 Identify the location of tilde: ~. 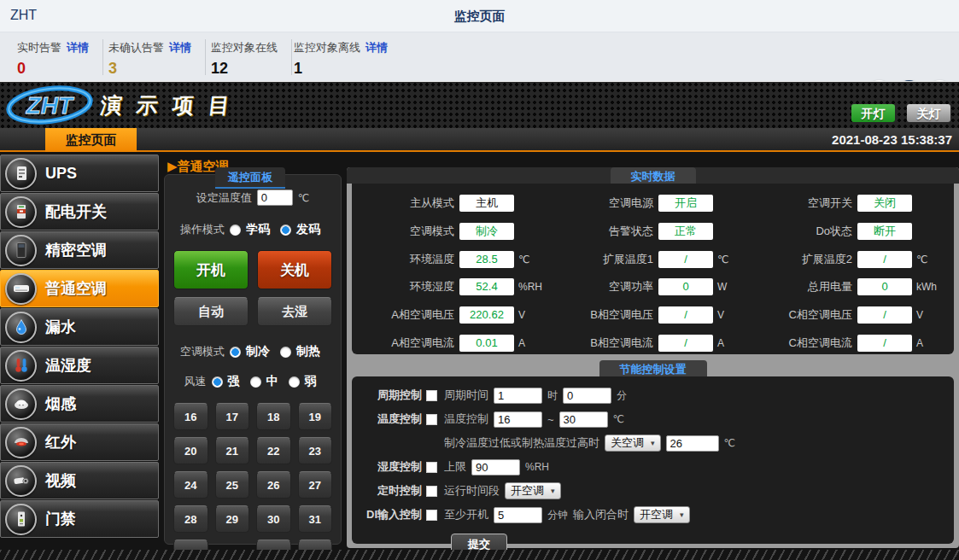
(551, 420).